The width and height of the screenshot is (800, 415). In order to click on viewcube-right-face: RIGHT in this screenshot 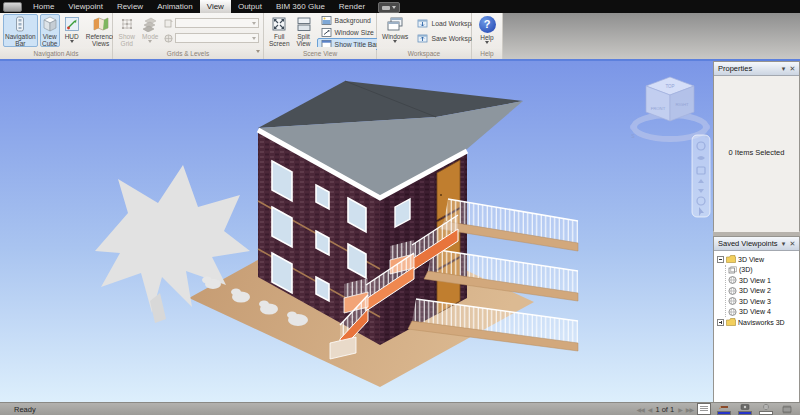, I will do `click(682, 104)`.